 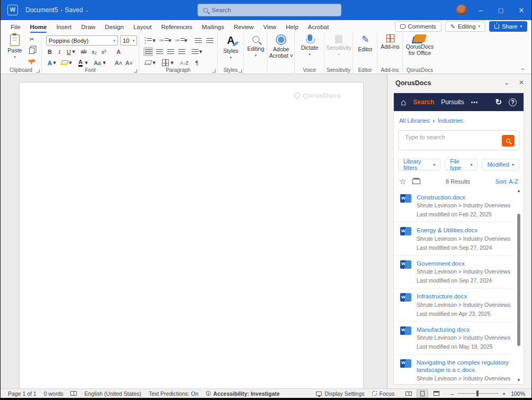 I want to click on editing-mode-button: ✎ Editing ▾, so click(x=465, y=26).